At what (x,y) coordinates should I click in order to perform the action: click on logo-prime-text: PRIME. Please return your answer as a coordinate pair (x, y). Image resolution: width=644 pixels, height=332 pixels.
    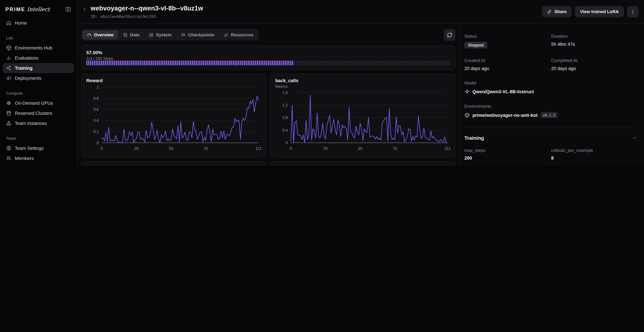
    Looking at the image, I should click on (16, 9).